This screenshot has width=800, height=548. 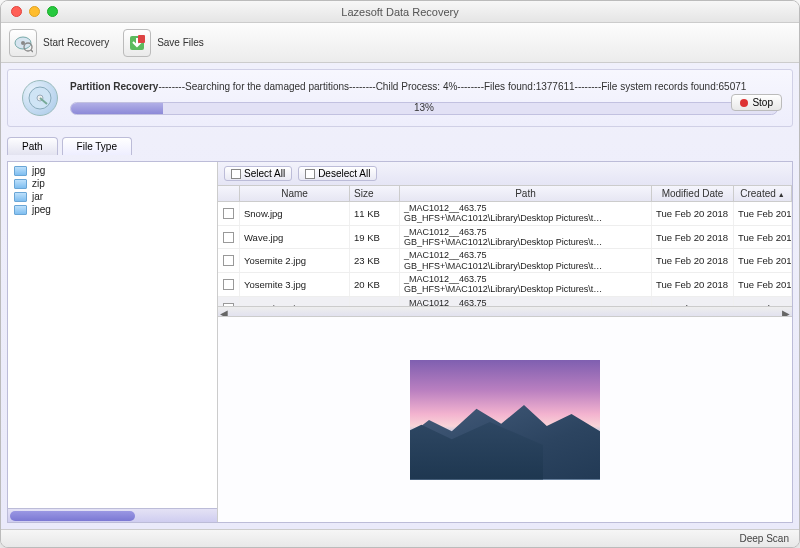 I want to click on table-row: Wave.jpg19 KB_MAC1012__463.75GB_HFS+\MAC…, so click(x=505, y=238).